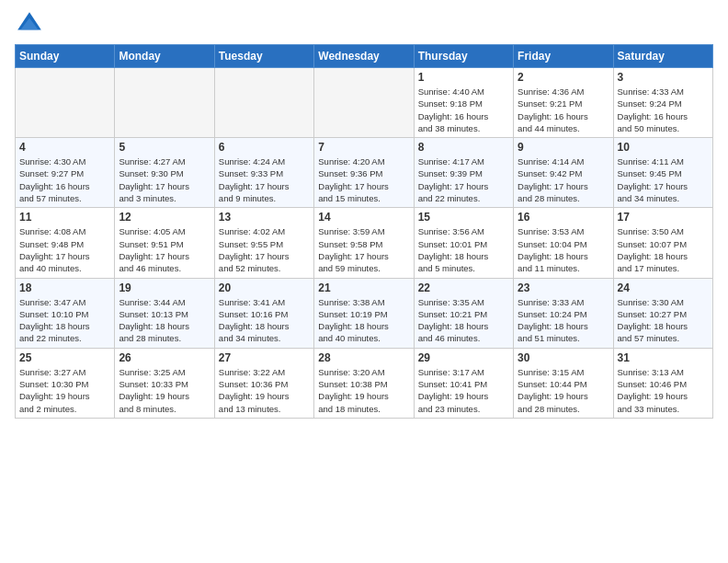  I want to click on calendar-cell: 21Sunrise: 3:38 AM Sunset: 10:19 PM Dayl…, so click(364, 313).